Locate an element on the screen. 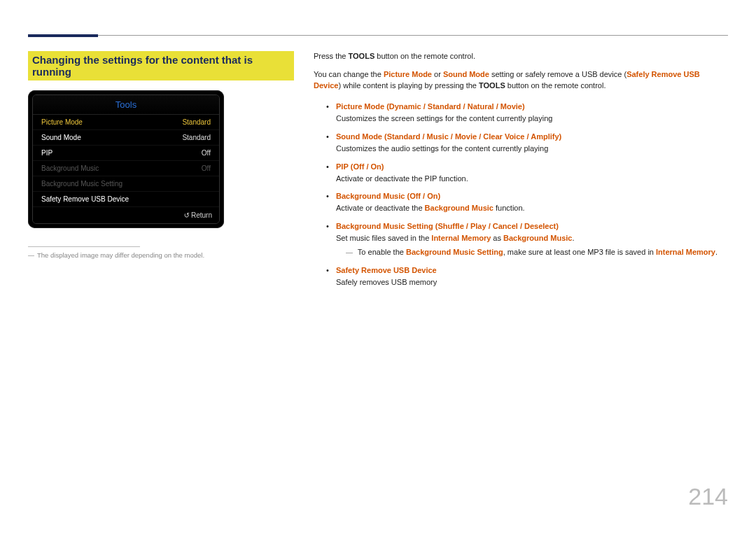 This screenshot has height=534, width=756. menu-label: Background Music Setting is located at coordinates (82, 183).